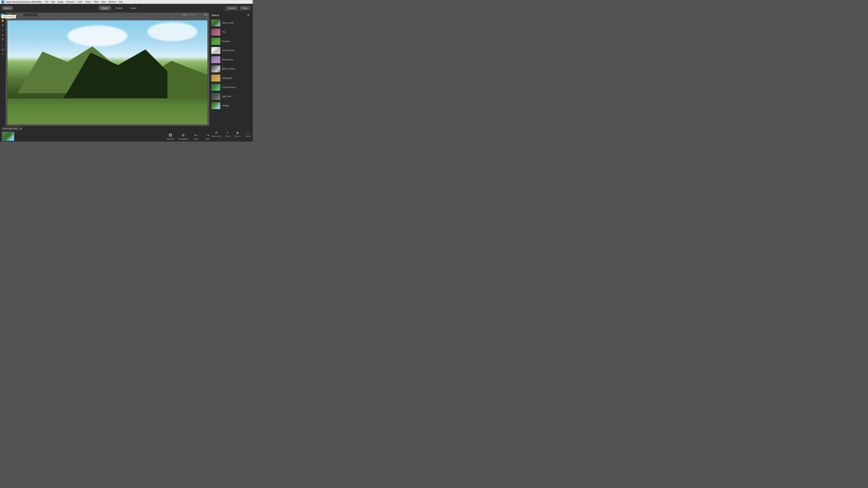 The image size is (868, 488). What do you see at coordinates (231, 23) in the screenshot?
I see `effect-smart-looks: Smart Looks` at bounding box center [231, 23].